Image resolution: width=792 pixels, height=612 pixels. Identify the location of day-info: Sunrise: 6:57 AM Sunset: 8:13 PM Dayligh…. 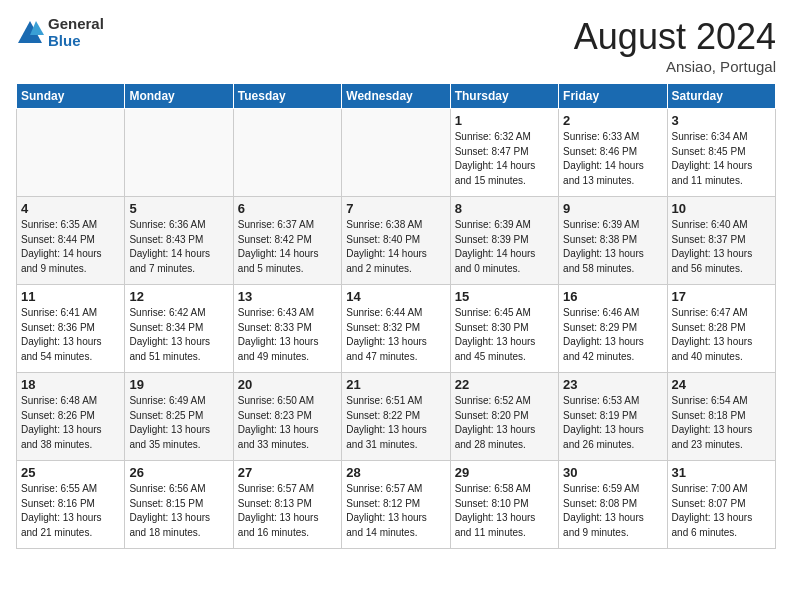
(288, 511).